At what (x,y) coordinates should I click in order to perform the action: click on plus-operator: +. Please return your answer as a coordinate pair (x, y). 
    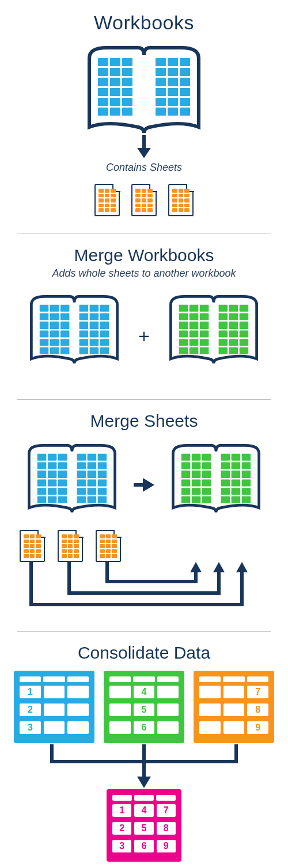
    Looking at the image, I should click on (144, 336).